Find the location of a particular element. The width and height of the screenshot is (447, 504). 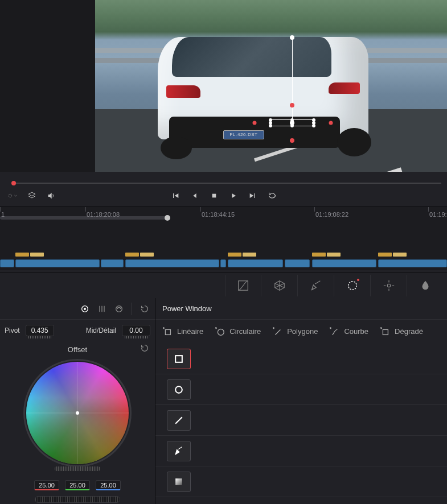

tab-tracker is located at coordinates (389, 286).